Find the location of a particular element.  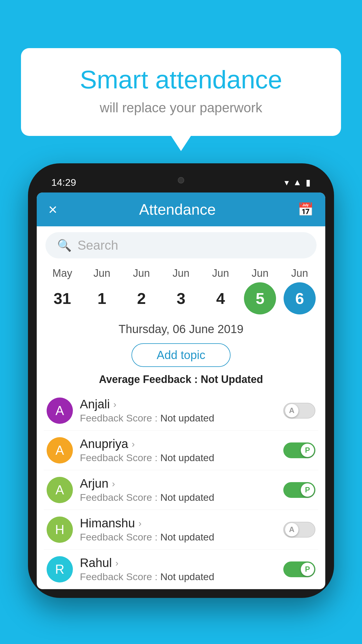

student-name: Anupriya › is located at coordinates (178, 444).